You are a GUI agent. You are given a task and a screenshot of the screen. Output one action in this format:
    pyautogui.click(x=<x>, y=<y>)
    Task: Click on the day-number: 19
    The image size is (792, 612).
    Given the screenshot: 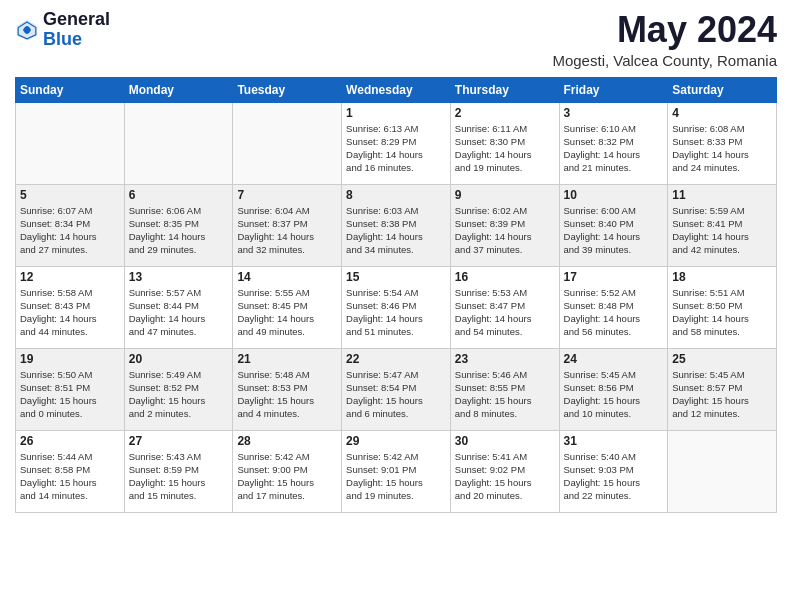 What is the action you would take?
    pyautogui.click(x=70, y=359)
    